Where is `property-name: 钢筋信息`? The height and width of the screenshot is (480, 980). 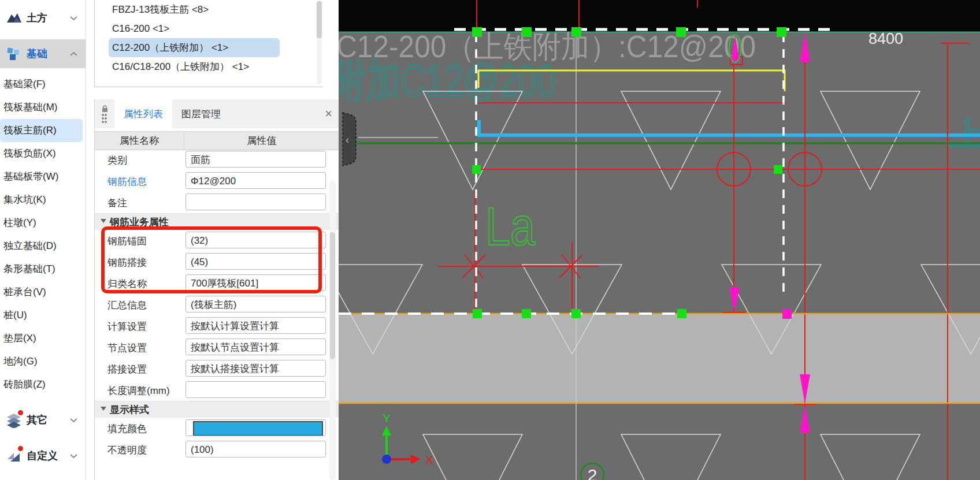 property-name: 钢筋信息 is located at coordinates (127, 181).